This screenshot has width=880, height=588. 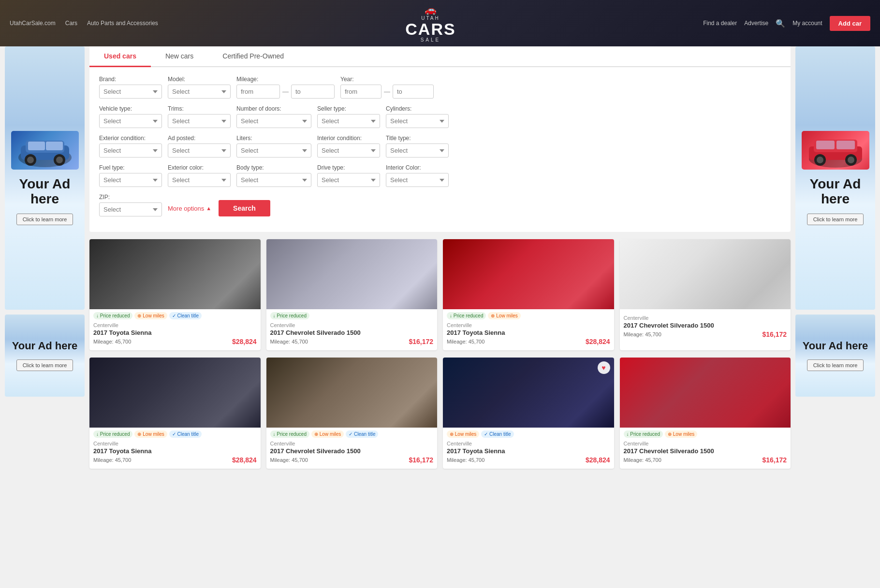 I want to click on year-to-input, so click(x=413, y=92).